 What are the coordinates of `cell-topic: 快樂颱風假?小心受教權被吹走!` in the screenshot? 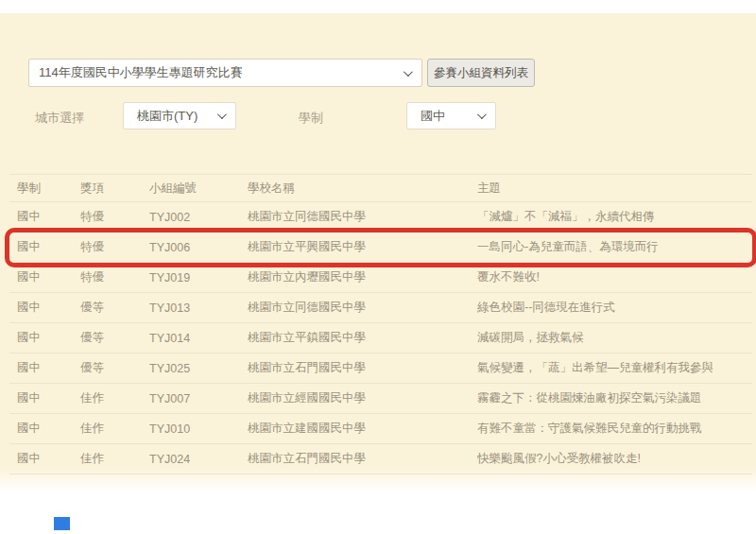 It's located at (614, 459).